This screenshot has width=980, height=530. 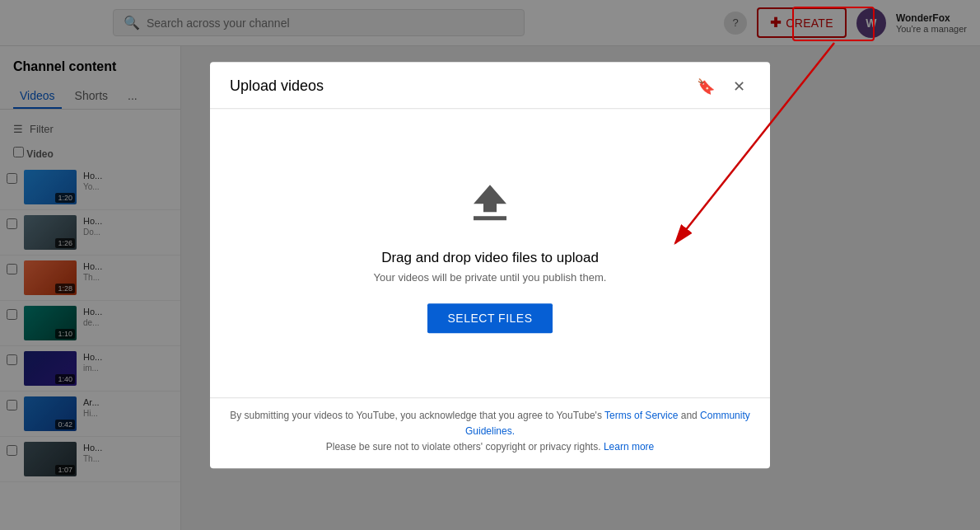 What do you see at coordinates (490, 434) in the screenshot?
I see `modal-footer: By submitting your videos to YouTube, yo…` at bounding box center [490, 434].